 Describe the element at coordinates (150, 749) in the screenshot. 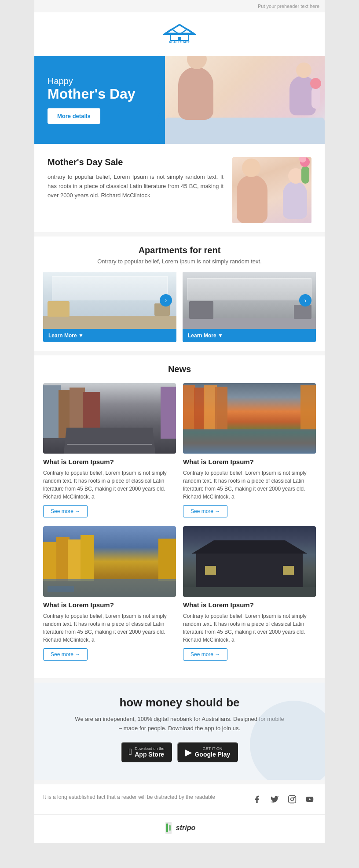

I see `appstore-label: Download on the` at that location.